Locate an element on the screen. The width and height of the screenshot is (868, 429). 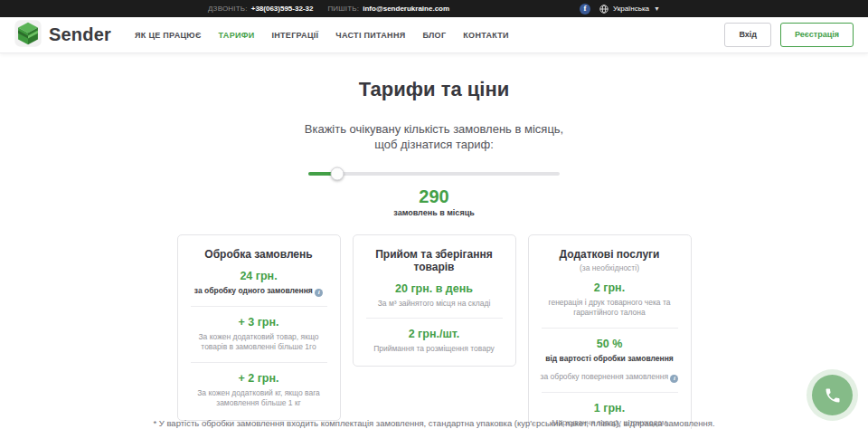
price-value: + 3 грн. is located at coordinates (259, 322).